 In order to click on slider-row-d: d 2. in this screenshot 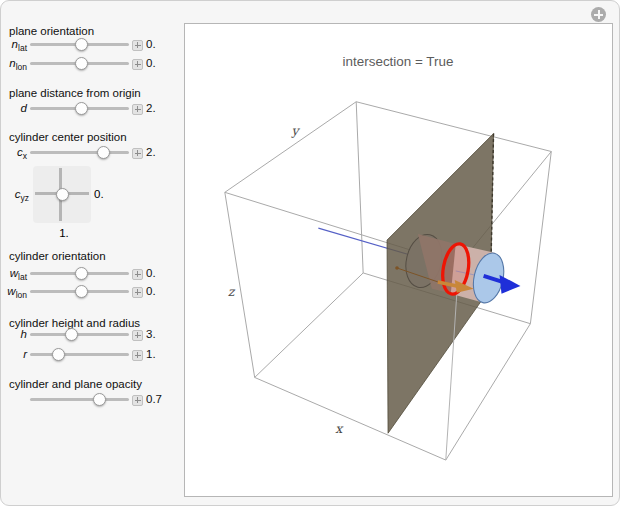, I will do `click(92, 108)`.